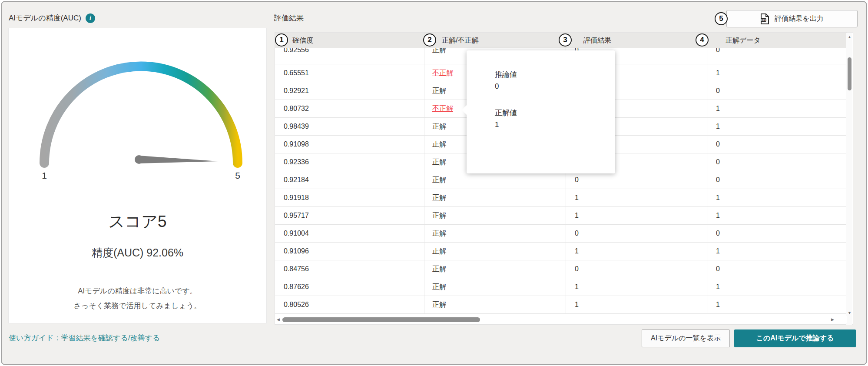 The image size is (868, 366). I want to click on table-row: 0.95717正解11, so click(561, 216).